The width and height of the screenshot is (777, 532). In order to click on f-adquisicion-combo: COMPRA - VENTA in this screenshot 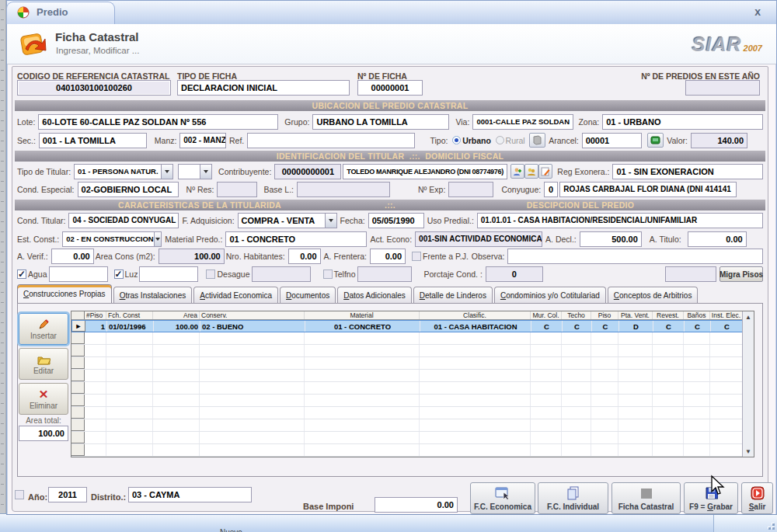, I will do `click(287, 221)`.